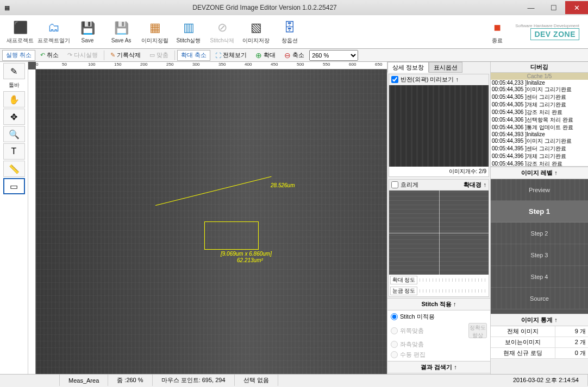 This screenshot has height=387, width=588. Describe the element at coordinates (539, 277) in the screenshot. I see `level-step-4: Step 4` at that location.